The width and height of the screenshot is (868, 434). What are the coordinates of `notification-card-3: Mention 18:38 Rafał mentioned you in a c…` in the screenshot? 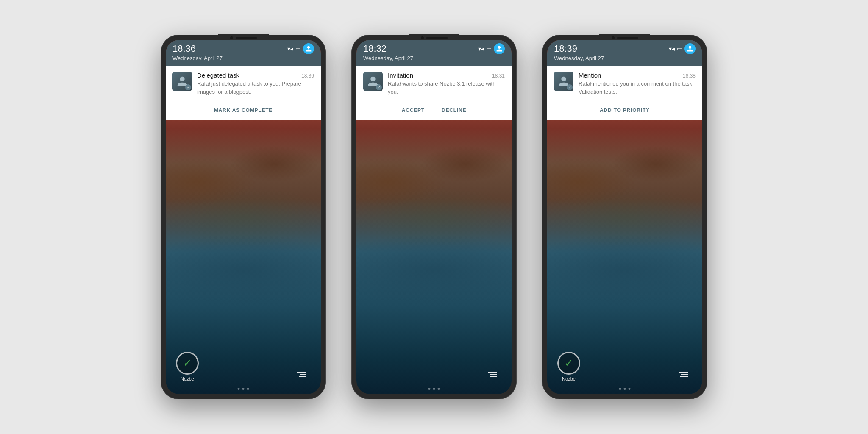 It's located at (625, 93).